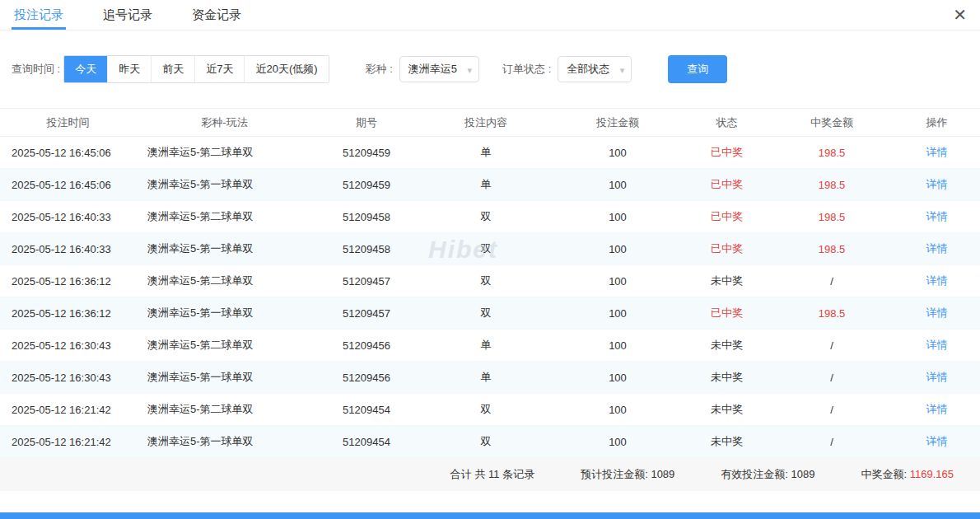 Image resolution: width=980 pixels, height=519 pixels. What do you see at coordinates (68, 282) in the screenshot?
I see `cell-bet-time: 2025-05-12 16:36:12` at bounding box center [68, 282].